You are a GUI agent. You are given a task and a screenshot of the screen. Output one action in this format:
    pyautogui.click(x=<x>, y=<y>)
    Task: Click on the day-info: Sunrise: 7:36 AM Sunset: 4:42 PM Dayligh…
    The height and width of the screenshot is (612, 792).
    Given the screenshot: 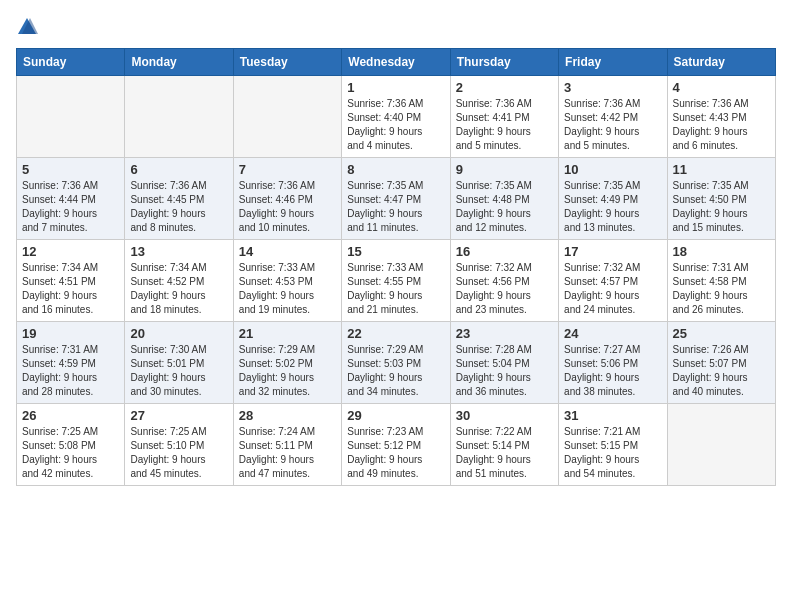 What is the action you would take?
    pyautogui.click(x=612, y=125)
    